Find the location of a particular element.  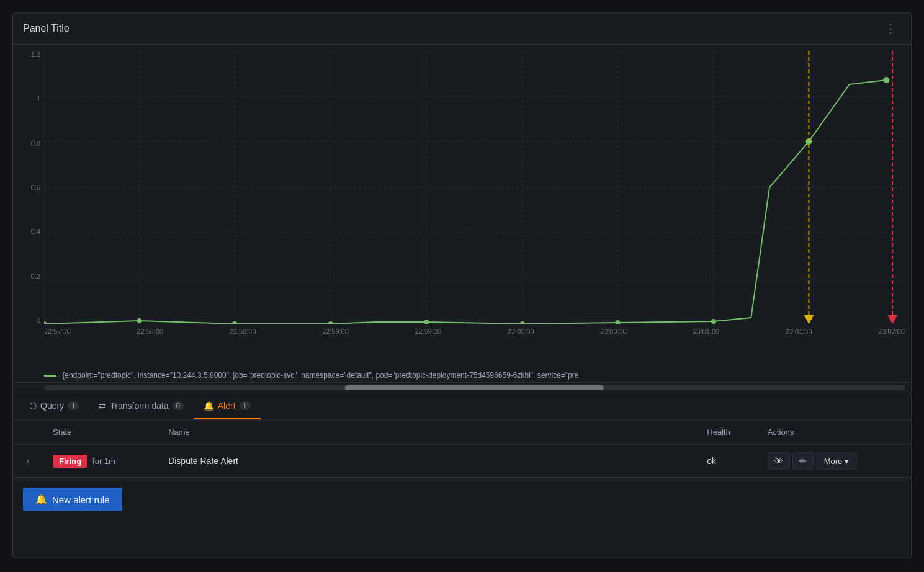

x-label: 23:01:30 is located at coordinates (799, 331).